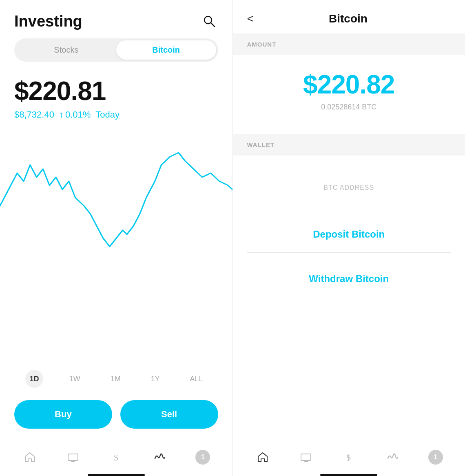  I want to click on btc-address-label: BTC ADDRESS, so click(349, 188).